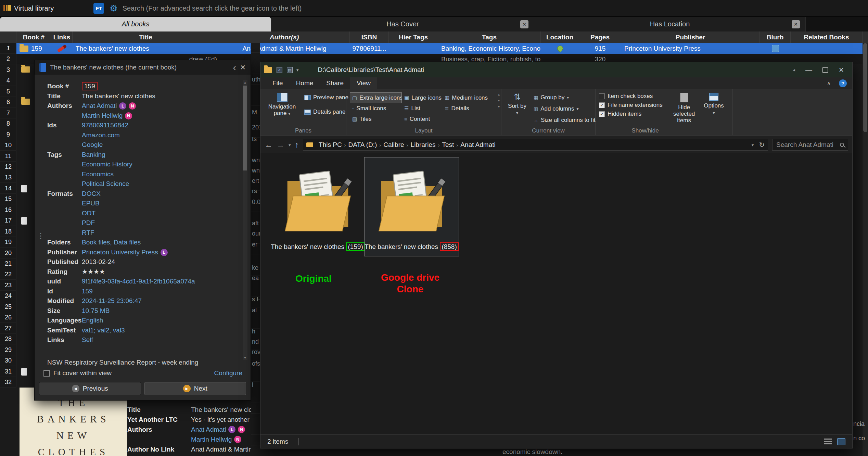 This screenshot has height=456, width=868. What do you see at coordinates (560, 37) in the screenshot?
I see `column-header-location: Location` at bounding box center [560, 37].